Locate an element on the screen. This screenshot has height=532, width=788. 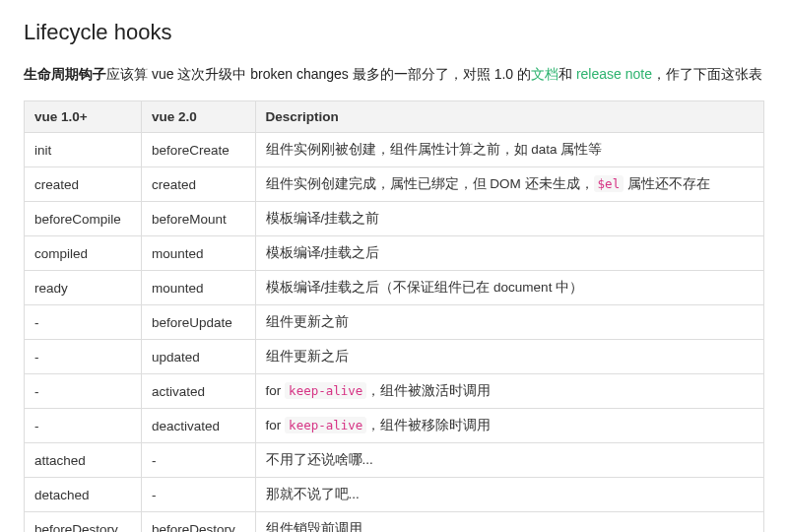
table-row: attached-不用了还说啥哪... is located at coordinates (394, 461).